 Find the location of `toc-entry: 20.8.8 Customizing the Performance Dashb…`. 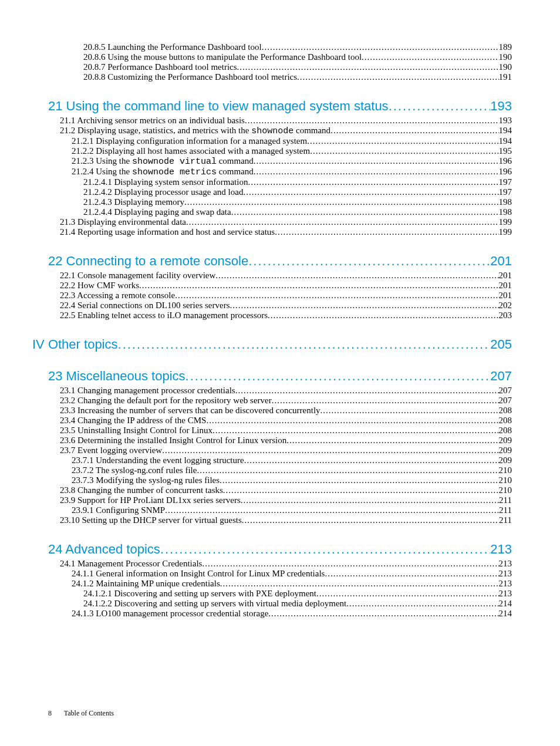

toc-entry: 20.8.8 Customizing the Performance Dashb… is located at coordinates (298, 77).